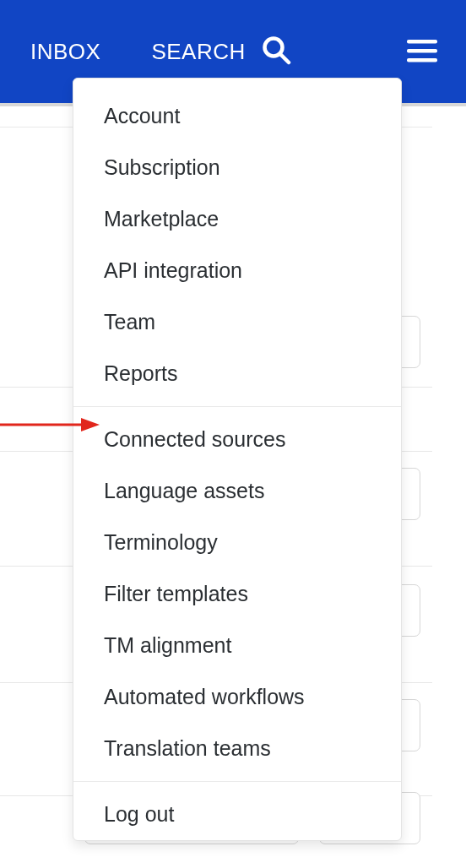 The width and height of the screenshot is (466, 868). Describe the element at coordinates (237, 594) in the screenshot. I see `menu-item-filter-templates: Filter templates` at that location.